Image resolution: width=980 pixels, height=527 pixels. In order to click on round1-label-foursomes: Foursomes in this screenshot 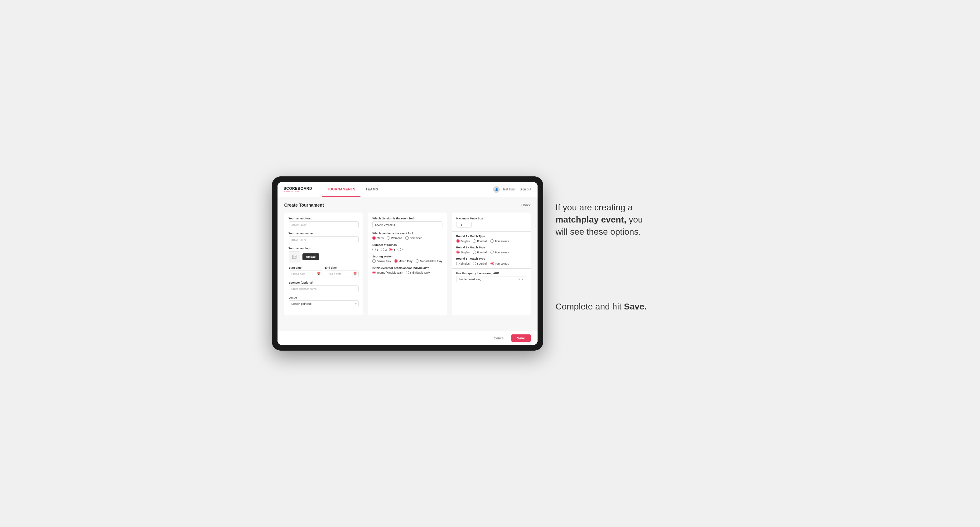, I will do `click(502, 241)`.